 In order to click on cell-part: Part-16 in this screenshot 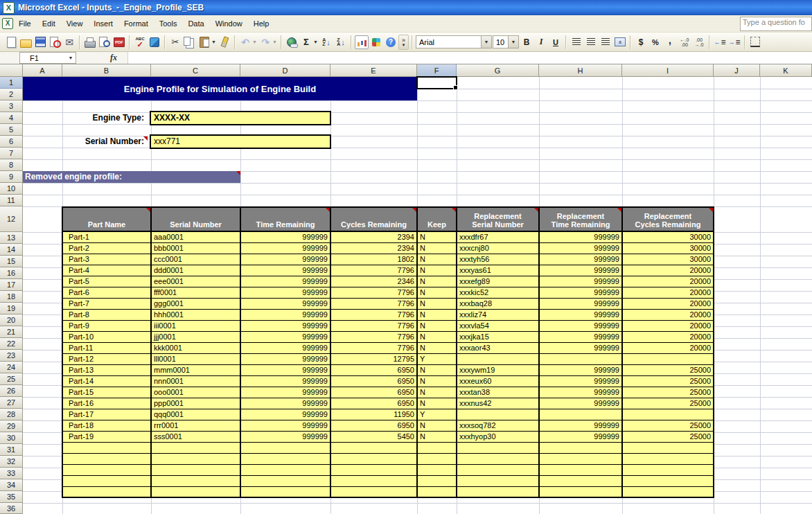, I will do `click(107, 403)`.